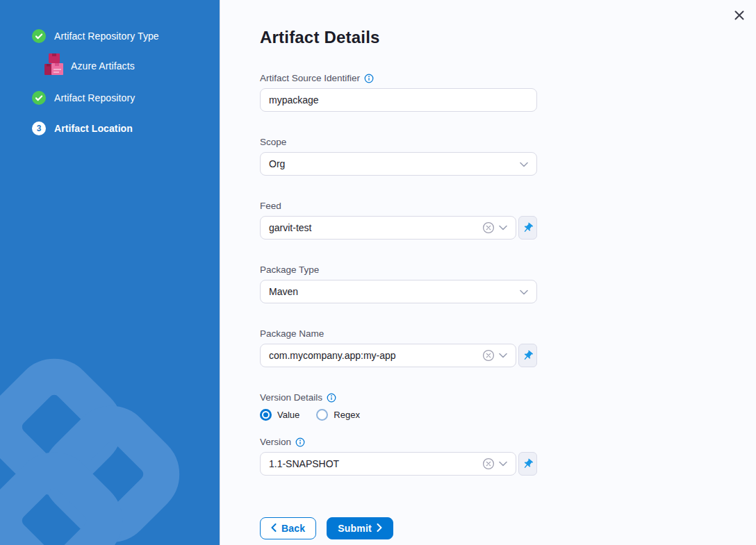 Image resolution: width=756 pixels, height=545 pixels. Describe the element at coordinates (39, 128) in the screenshot. I see `step-number-badge: 3` at that location.